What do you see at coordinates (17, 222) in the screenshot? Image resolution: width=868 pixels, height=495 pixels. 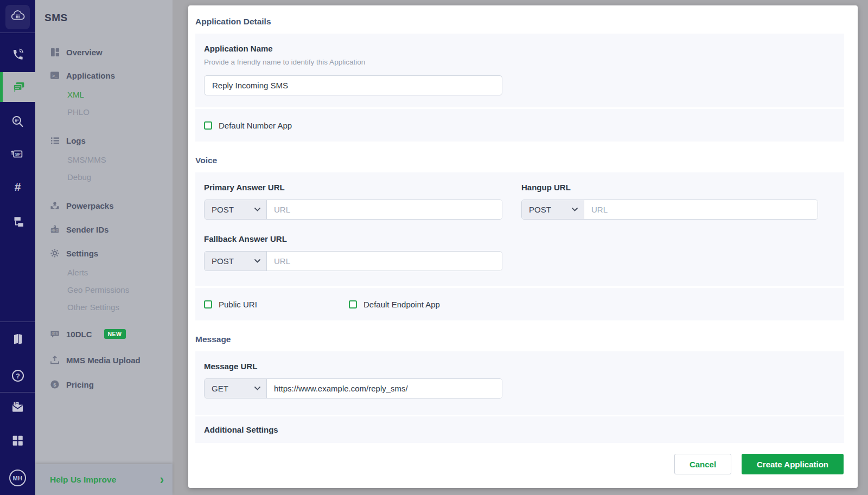 I see `phlo-sitemap-icon` at bounding box center [17, 222].